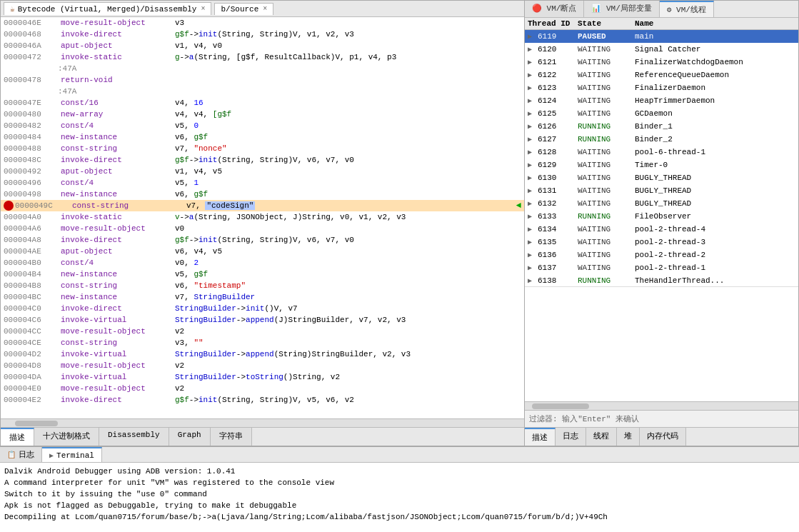 The image size is (799, 532). I want to click on thread-row-6134: ▶ 6134 WAITING pool-2-thread-4, so click(661, 229).